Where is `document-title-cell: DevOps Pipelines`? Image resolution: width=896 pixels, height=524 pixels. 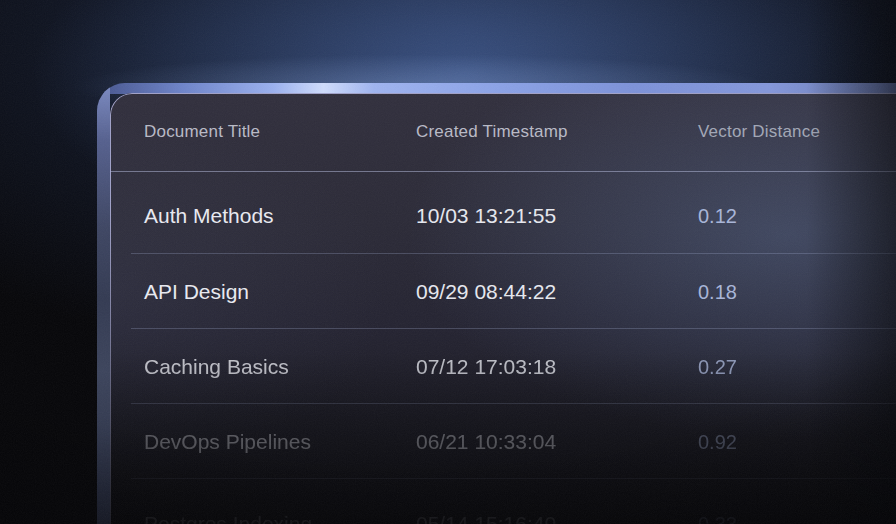
document-title-cell: DevOps Pipelines is located at coordinates (228, 442).